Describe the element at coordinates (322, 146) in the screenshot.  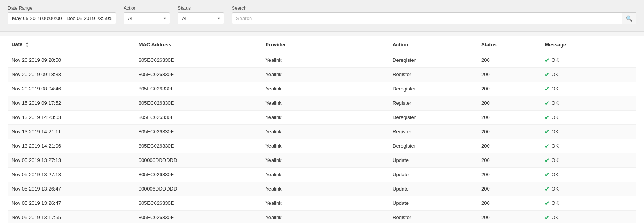
I see `table-row: Nov 13 2019 14:21:06805EC026330EYealinkD…` at that location.